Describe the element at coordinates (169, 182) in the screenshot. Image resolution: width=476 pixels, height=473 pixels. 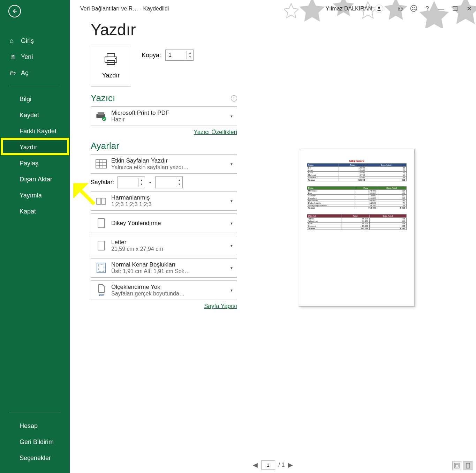
I see `pages-to-input: ▲▼` at that location.